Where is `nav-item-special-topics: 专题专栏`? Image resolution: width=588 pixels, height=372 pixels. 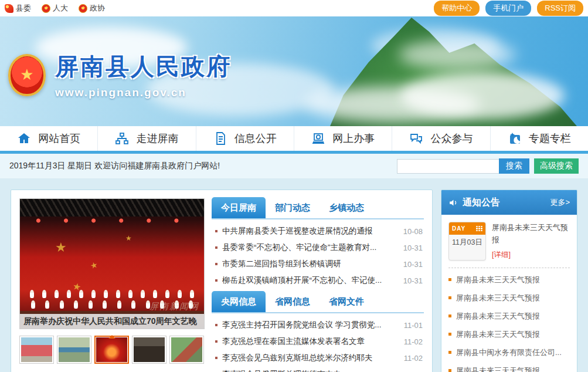
nav-item-special-topics: 专题专栏 is located at coordinates (539, 138).